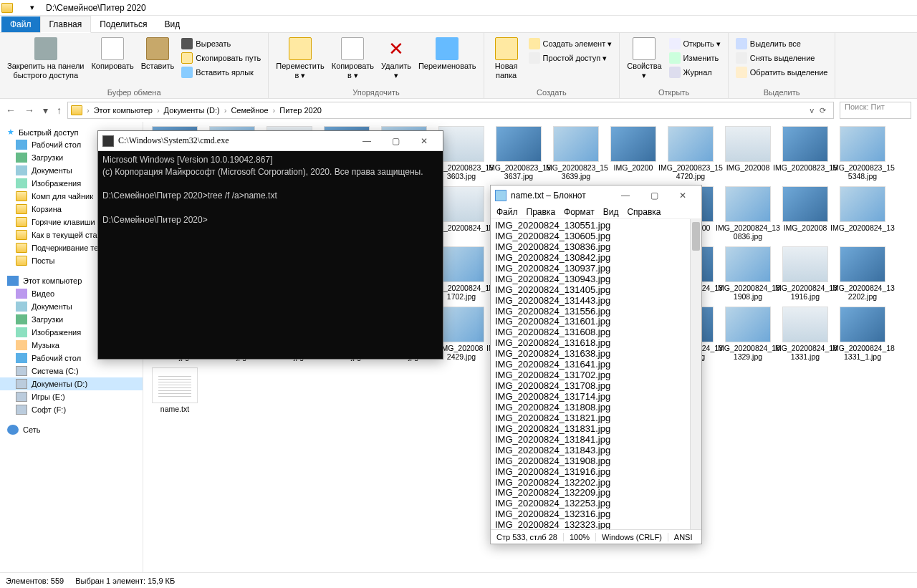  I want to click on copy-to-button: Копировать в ▾, so click(352, 59).